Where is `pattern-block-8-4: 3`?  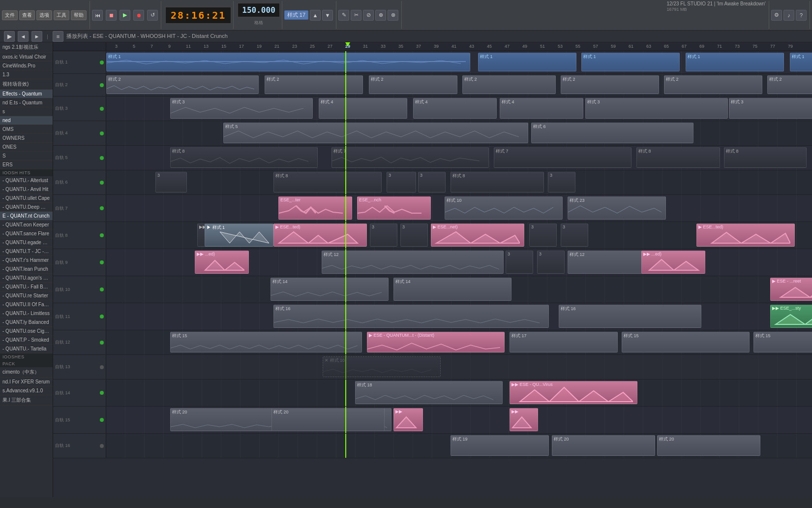 pattern-block-8-4: 3 is located at coordinates (414, 235).